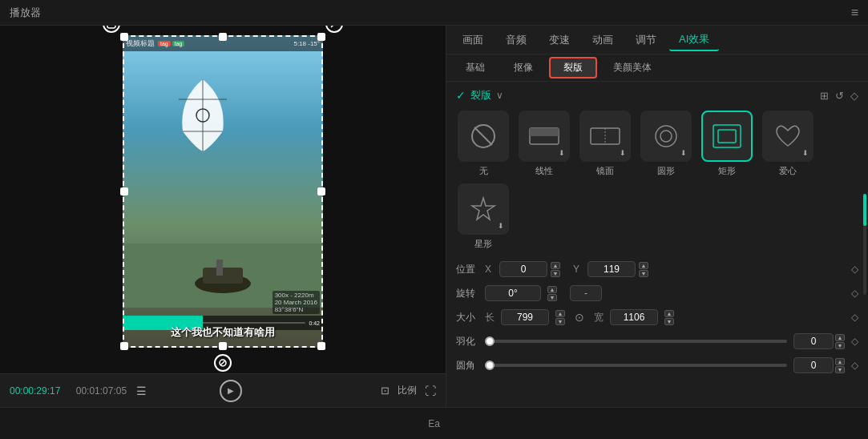 This screenshot has height=439, width=868. What do you see at coordinates (513, 293) in the screenshot?
I see `rotation-input` at bounding box center [513, 293].